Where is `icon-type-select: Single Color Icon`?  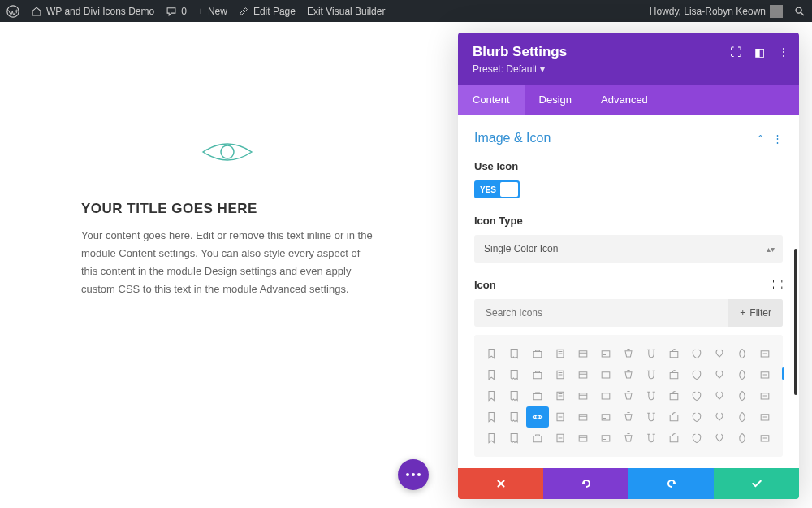 icon-type-select: Single Color Icon is located at coordinates (628, 249).